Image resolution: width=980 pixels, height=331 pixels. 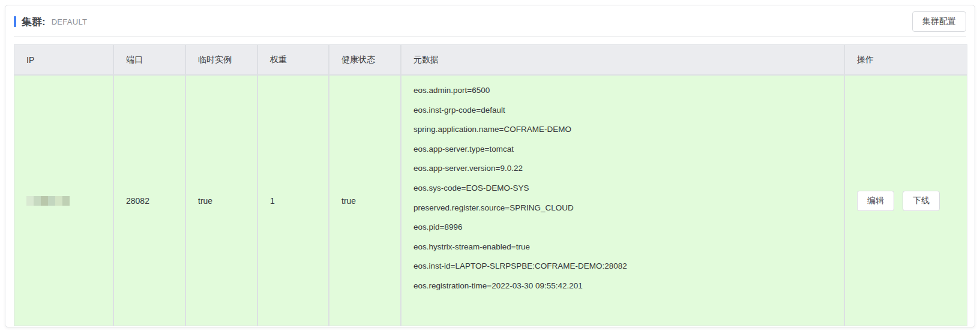 I want to click on panel-title: 集群:, so click(x=34, y=22).